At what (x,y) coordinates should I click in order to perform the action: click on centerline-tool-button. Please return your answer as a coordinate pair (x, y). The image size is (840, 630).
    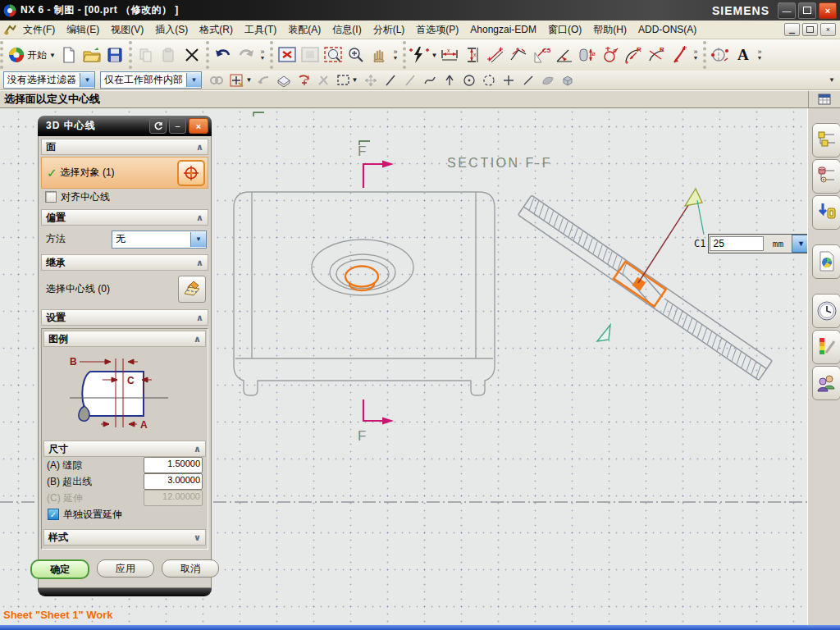
    Looking at the image, I should click on (720, 55).